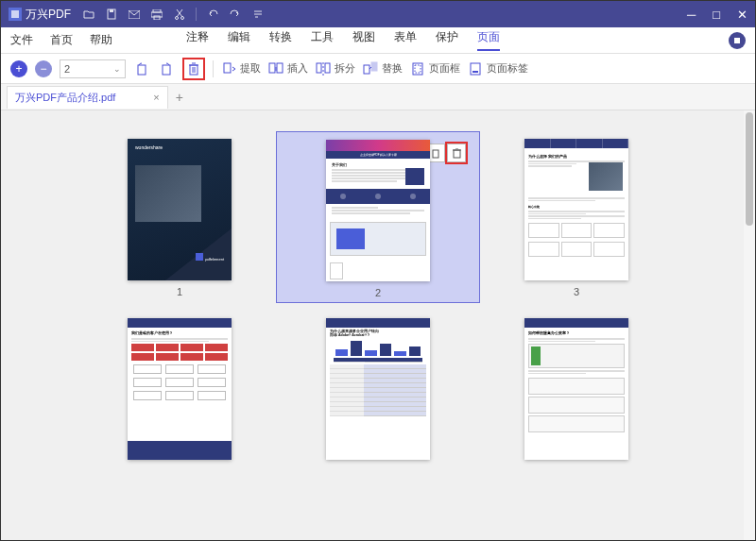  What do you see at coordinates (364, 40) in the screenshot?
I see `menu-view: 视图` at bounding box center [364, 40].